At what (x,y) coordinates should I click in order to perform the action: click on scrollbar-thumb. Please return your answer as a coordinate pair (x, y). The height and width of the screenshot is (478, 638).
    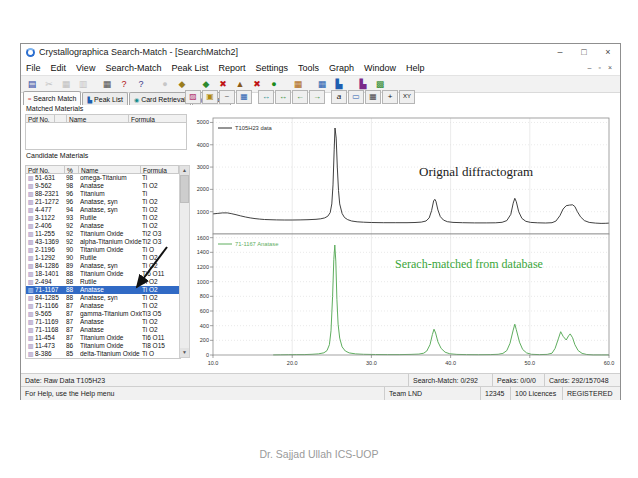
    Looking at the image, I should click on (184, 189).